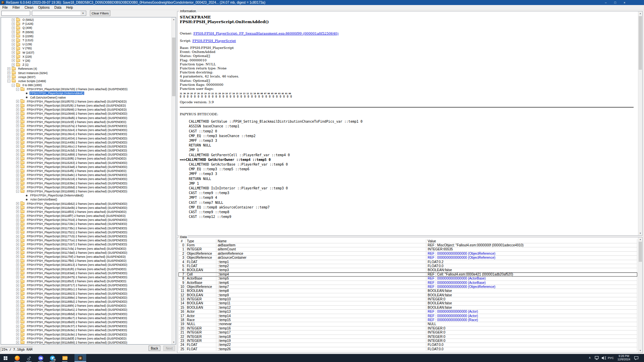 The height and width of the screenshot is (362, 644). Describe the element at coordinates (86, 212) in the screenshot. I see `tree-item: +FPSH:FPSH_PlayerScript (00116f03) 2 fra…` at that location.